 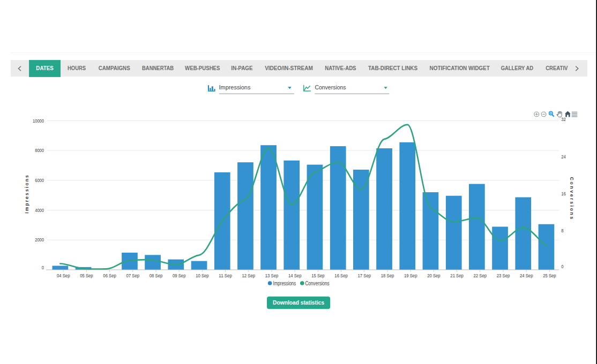 What do you see at coordinates (564, 157) in the screenshot?
I see `svg-text: 24` at bounding box center [564, 157].